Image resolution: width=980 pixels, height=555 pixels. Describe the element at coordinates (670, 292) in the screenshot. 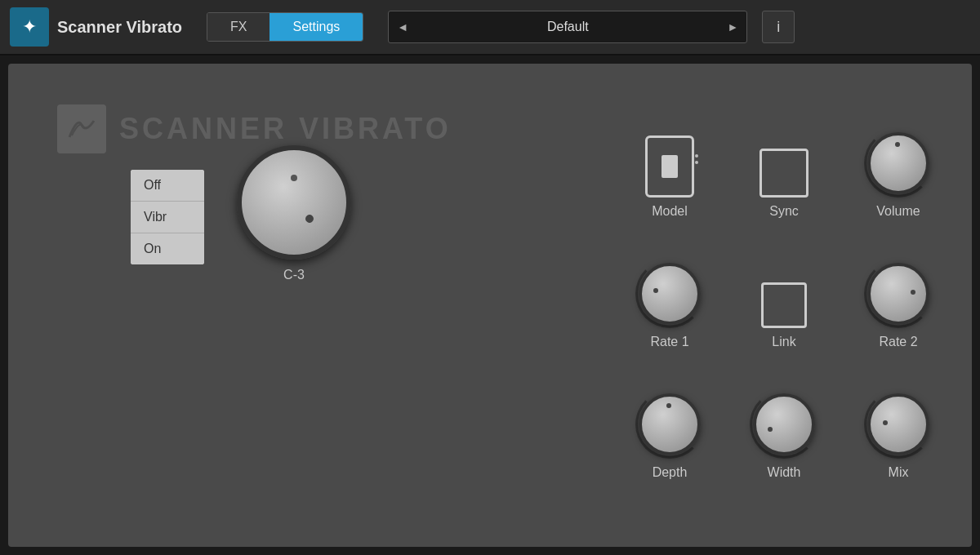

I see `rate1-cell: Rate 1` at that location.